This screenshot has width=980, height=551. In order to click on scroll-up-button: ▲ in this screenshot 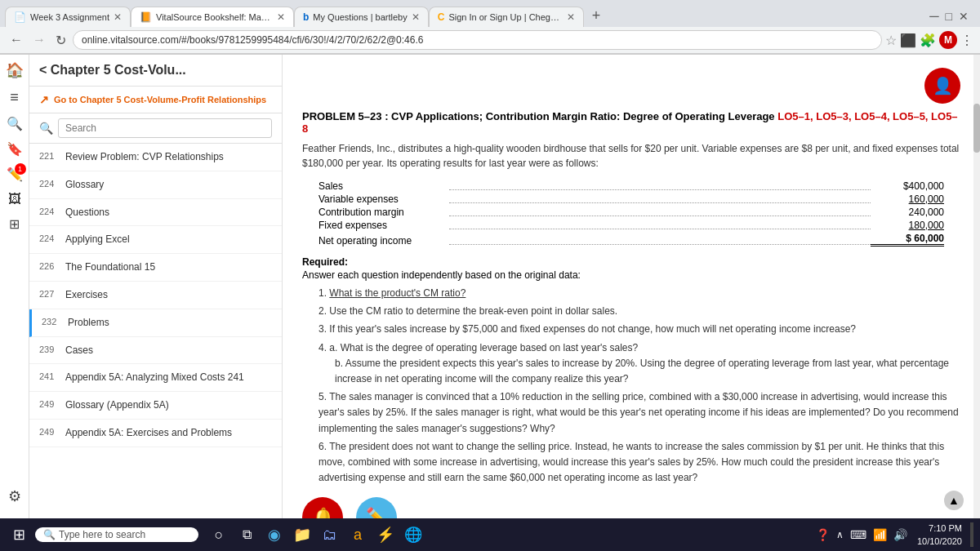, I will do `click(954, 500)`.